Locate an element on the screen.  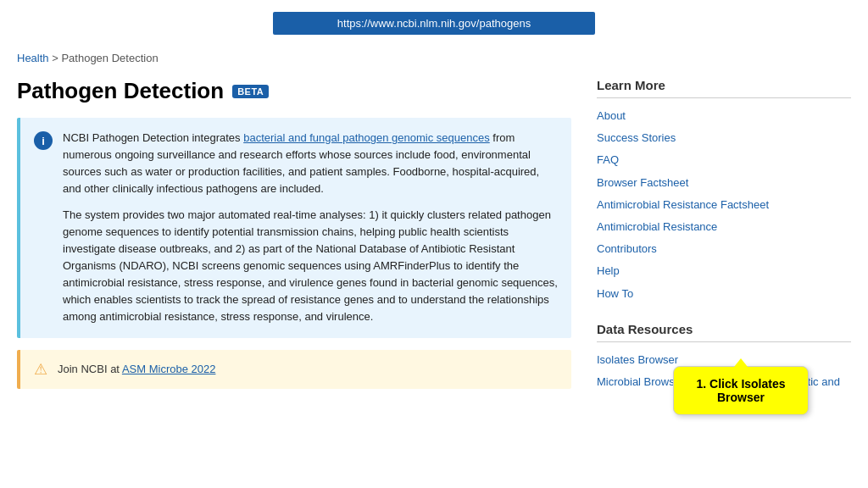
page-title: Pathogen Detection is located at coordinates (120, 92).